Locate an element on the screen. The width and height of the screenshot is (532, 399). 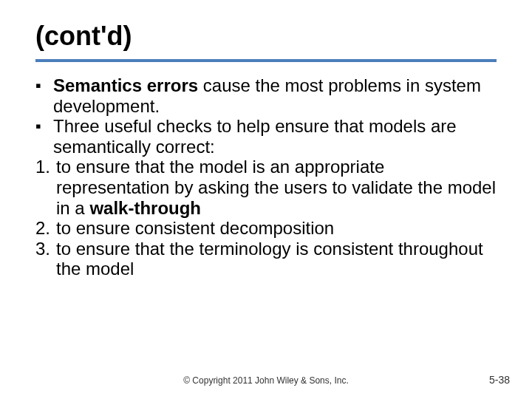
numbered-text: to ensure consistent decomposition is located at coordinates (276, 228).